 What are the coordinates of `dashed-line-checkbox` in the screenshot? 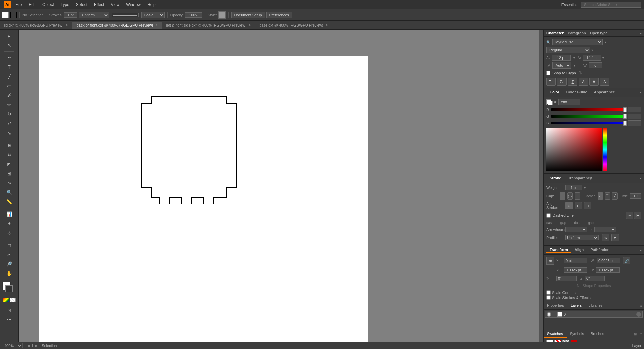 It's located at (549, 215).